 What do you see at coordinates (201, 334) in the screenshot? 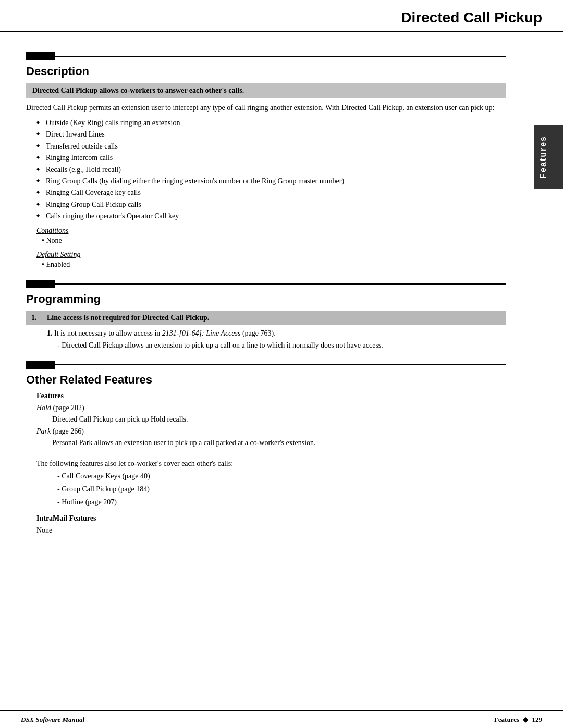
I see `step-detail-italic: 2131-[01-64]: Line Access` at bounding box center [201, 334].